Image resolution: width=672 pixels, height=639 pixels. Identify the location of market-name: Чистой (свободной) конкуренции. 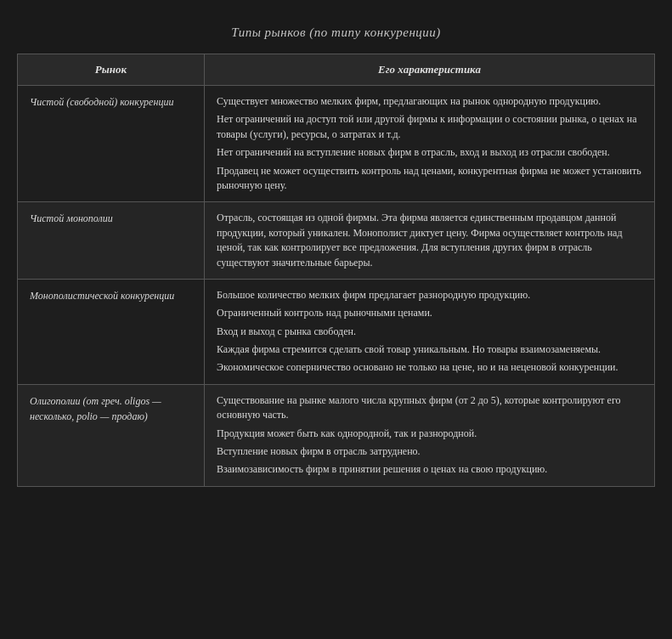
(102, 102).